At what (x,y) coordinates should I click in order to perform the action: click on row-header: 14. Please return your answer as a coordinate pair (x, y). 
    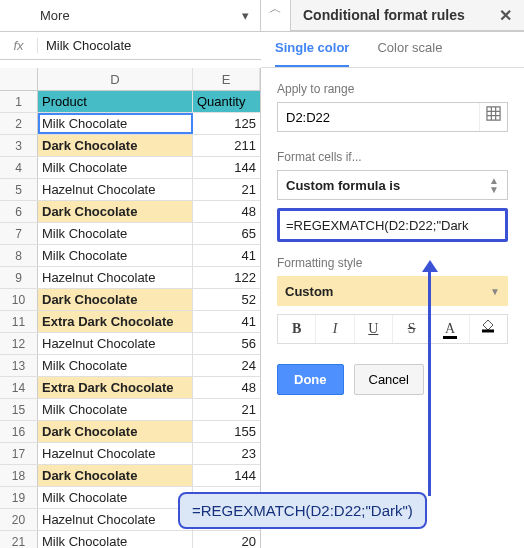
    Looking at the image, I should click on (19, 388).